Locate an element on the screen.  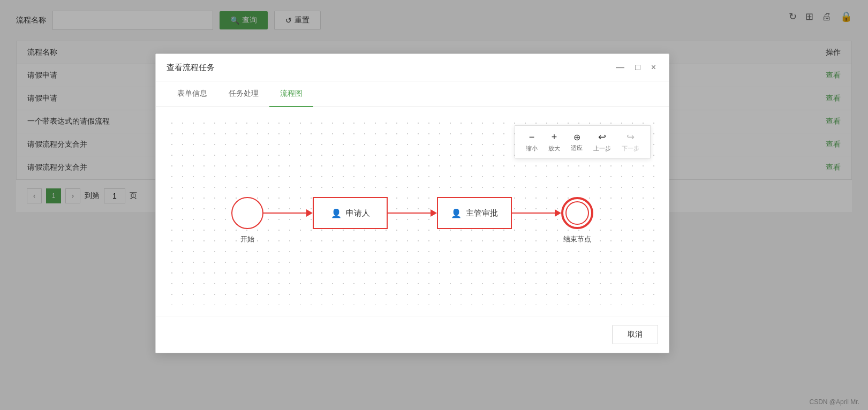
fit-icon: ⊕ is located at coordinates (577, 137).